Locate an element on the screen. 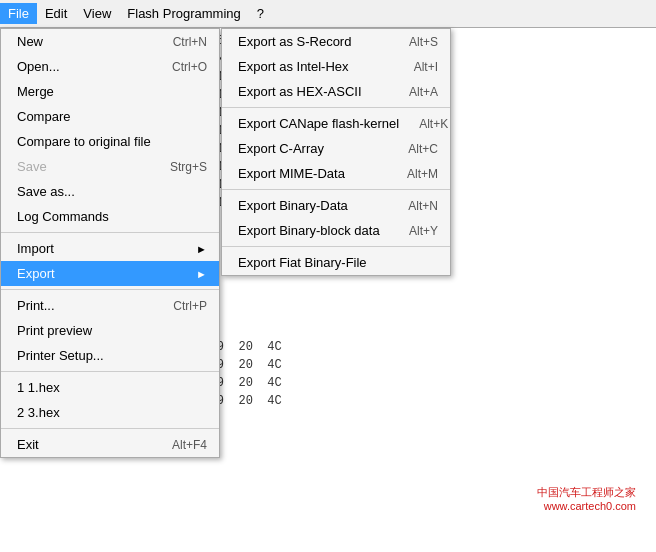  export-intel-hex: Export as Intel-Hex Alt+I is located at coordinates (336, 66).